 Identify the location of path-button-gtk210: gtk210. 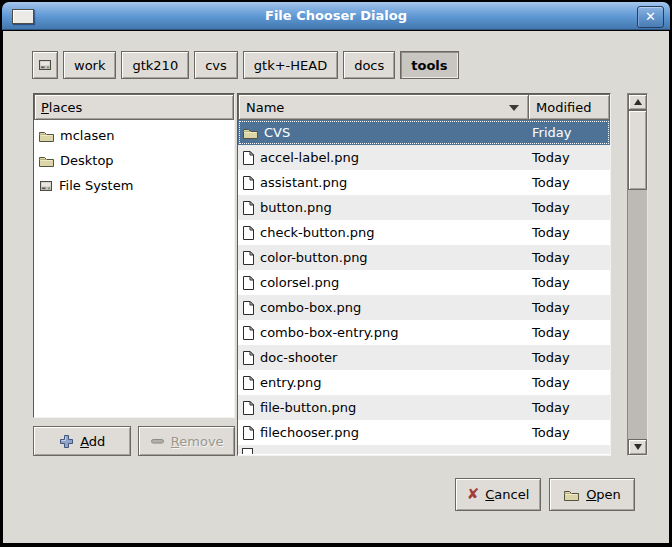
(155, 65).